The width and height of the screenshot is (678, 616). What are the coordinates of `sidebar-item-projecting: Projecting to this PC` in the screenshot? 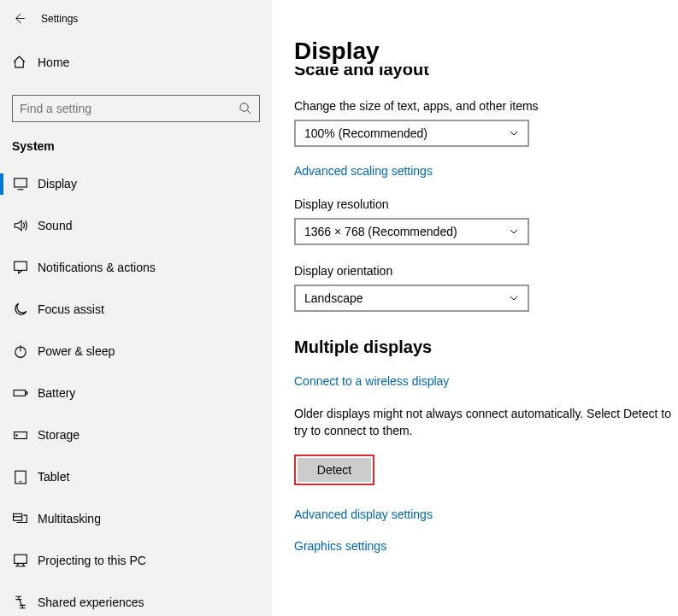 It's located at (136, 560).